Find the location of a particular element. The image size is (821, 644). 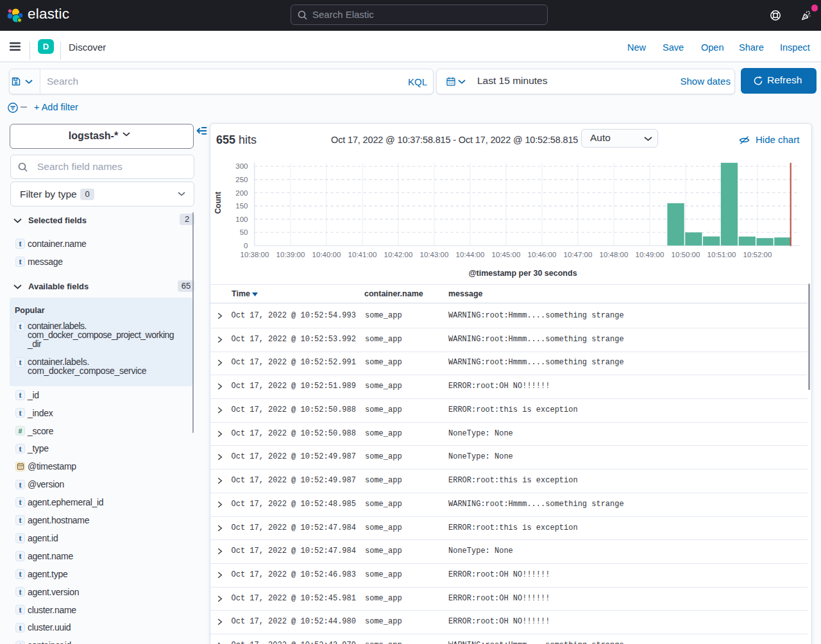

svg-text: 0 is located at coordinates (246, 246).